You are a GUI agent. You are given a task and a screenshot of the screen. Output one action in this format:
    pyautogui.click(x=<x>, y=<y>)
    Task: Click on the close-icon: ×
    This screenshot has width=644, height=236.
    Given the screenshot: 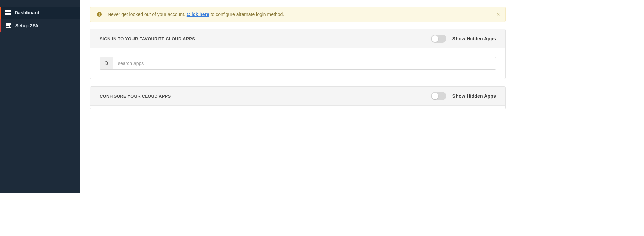 What is the action you would take?
    pyautogui.click(x=498, y=15)
    